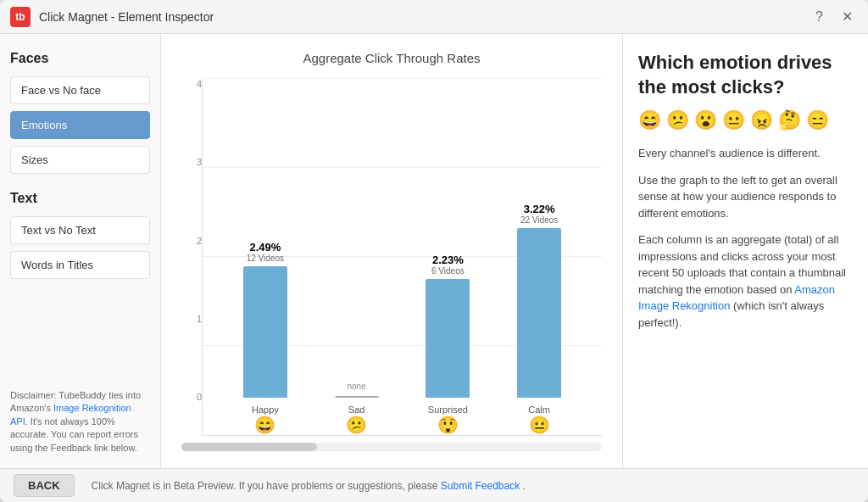  I want to click on bar-group-calm: 3.22% 22 Videos Calm 😐, so click(539, 319).